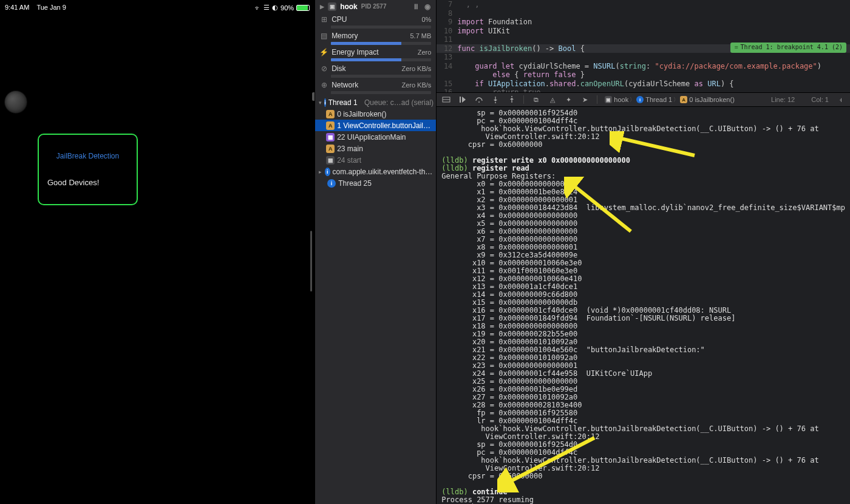 The height and width of the screenshot is (504, 850). Describe the element at coordinates (495, 100) in the screenshot. I see `step-into-icon` at that location.